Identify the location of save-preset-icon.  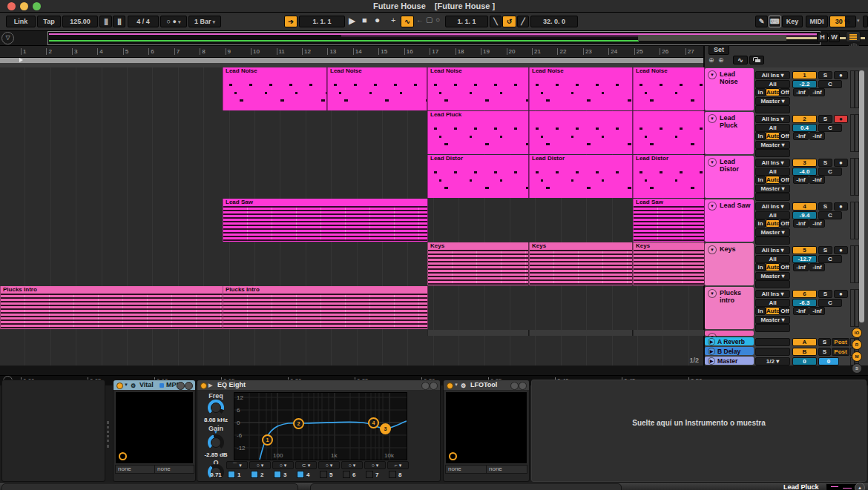
(433, 385).